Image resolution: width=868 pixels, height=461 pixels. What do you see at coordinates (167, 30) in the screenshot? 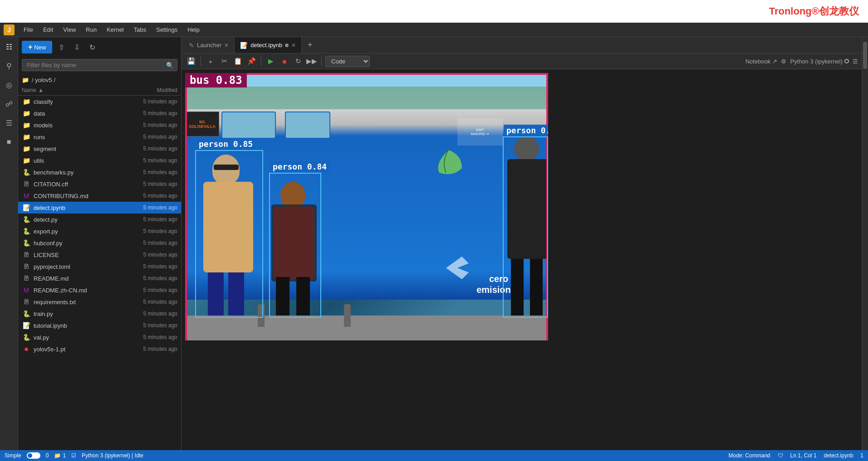
I see `menu-settings: Settings` at bounding box center [167, 30].